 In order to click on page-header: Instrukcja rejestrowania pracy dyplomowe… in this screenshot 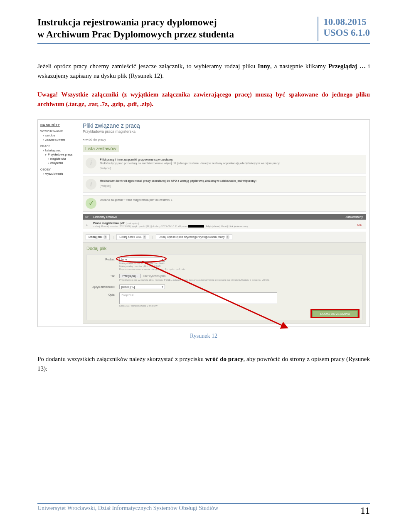, I will do `click(204, 30)`.